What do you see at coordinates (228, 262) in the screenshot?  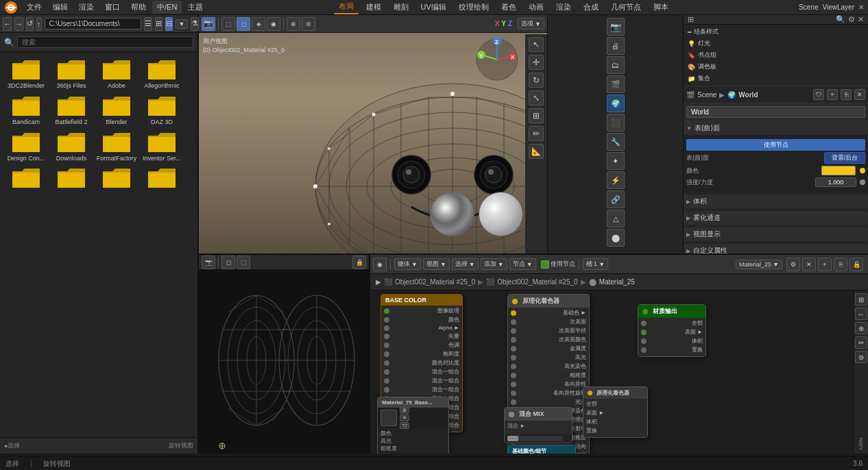 I see `mini-wireframe-icon: ◻` at bounding box center [228, 262].